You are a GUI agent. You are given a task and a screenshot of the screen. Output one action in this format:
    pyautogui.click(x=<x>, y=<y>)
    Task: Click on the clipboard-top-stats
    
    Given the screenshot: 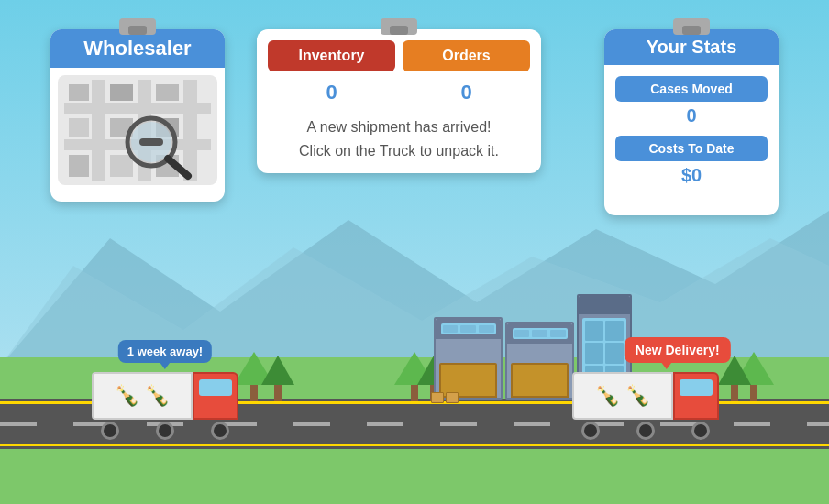 What is the action you would take?
    pyautogui.click(x=691, y=27)
    